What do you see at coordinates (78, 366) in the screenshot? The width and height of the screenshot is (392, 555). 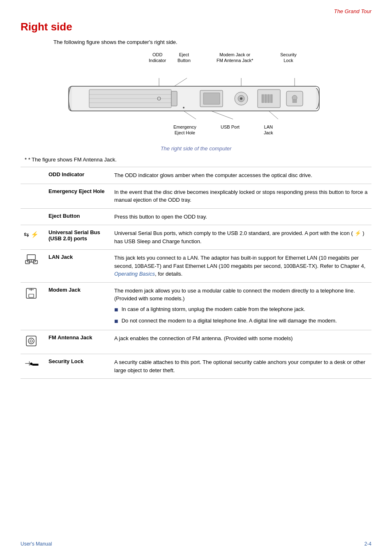 I see `term-security: Security Lock` at bounding box center [78, 366].